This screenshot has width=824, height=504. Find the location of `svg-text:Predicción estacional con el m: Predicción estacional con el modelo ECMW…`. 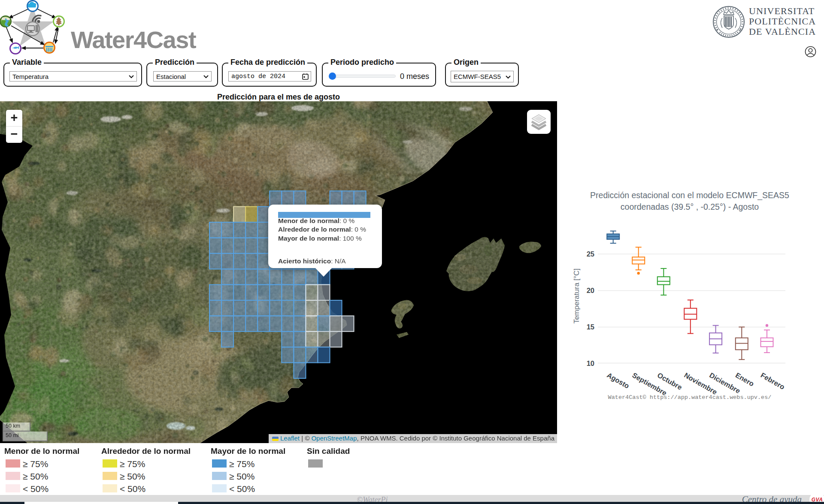

svg-text:Predicción estacional con el m: Predicción estacional con el modelo ECMW… is located at coordinates (690, 196).